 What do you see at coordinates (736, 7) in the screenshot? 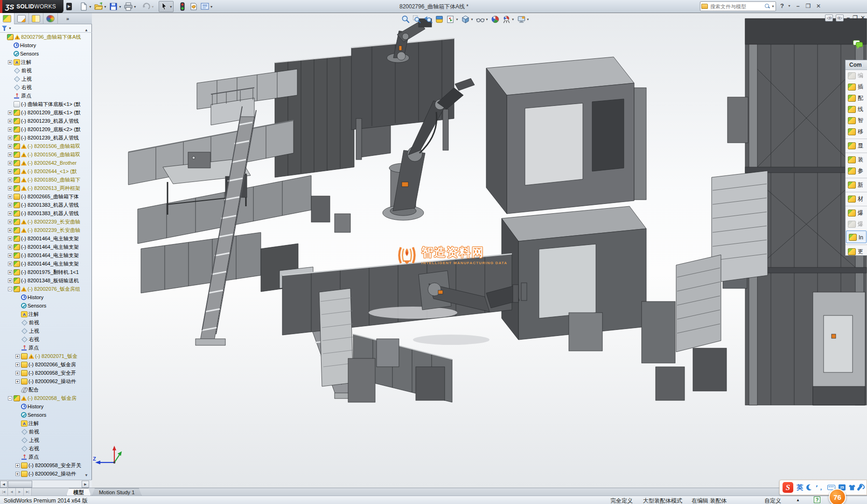
I see `search-input` at bounding box center [736, 7].